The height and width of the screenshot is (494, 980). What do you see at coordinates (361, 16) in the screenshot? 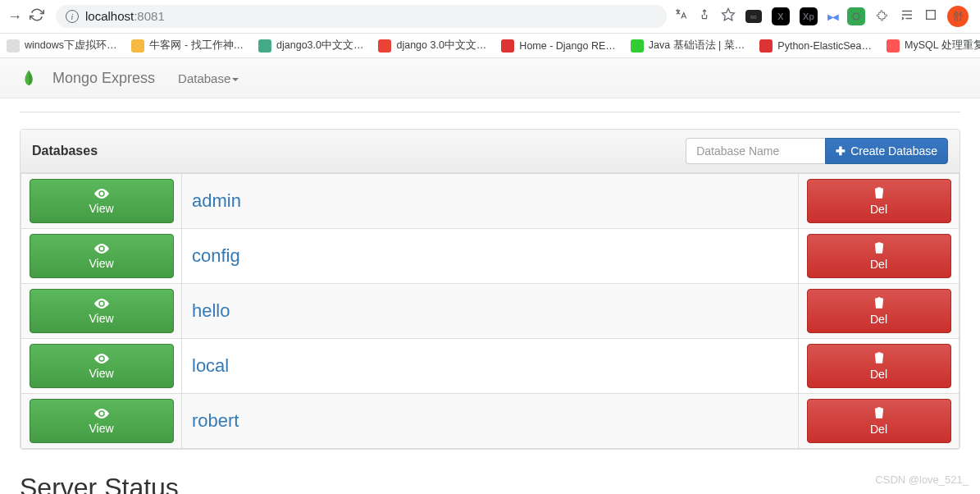
I see `address-bar: i localhost:8081` at bounding box center [361, 16].